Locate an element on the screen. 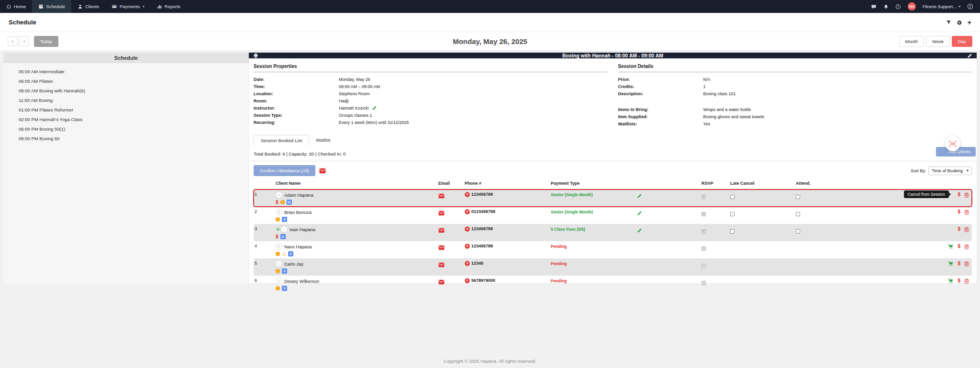 The image size is (980, 368). details-rows: Price:N/ACredits:1Description:Boxing cla… is located at coordinates (795, 101).